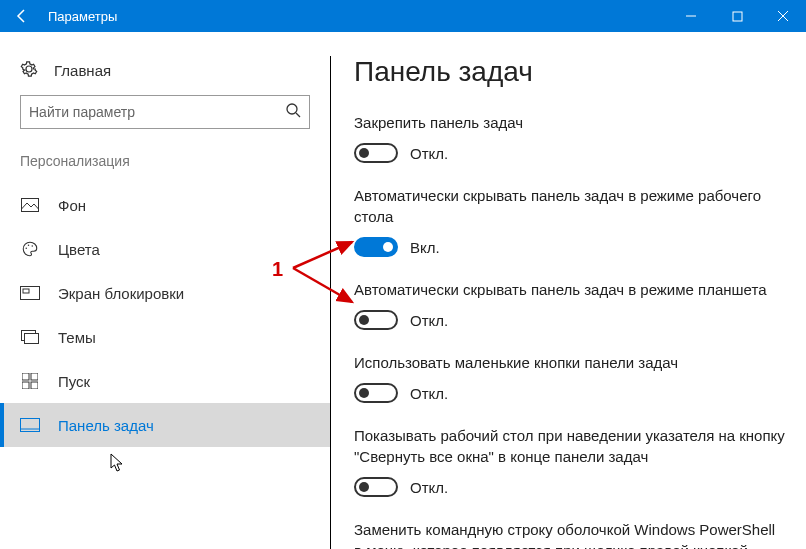  I want to click on gear-icon, so click(29, 70).